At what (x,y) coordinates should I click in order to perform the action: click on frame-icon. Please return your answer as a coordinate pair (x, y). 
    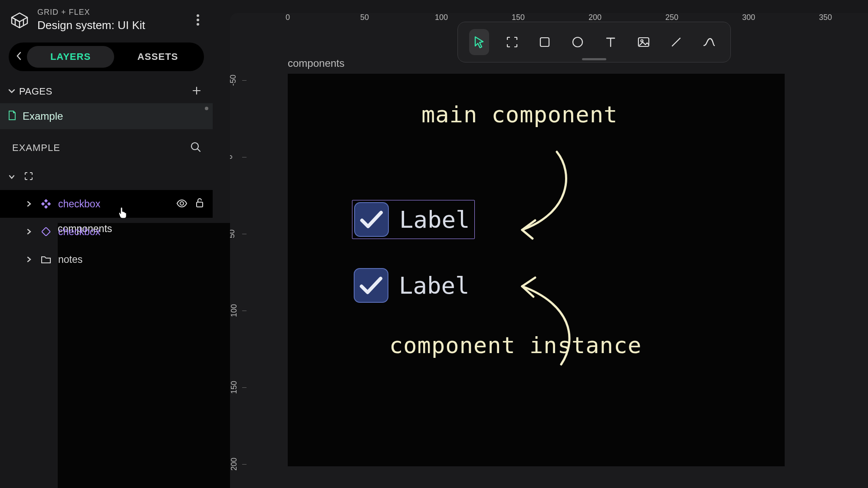
    Looking at the image, I should click on (29, 176).